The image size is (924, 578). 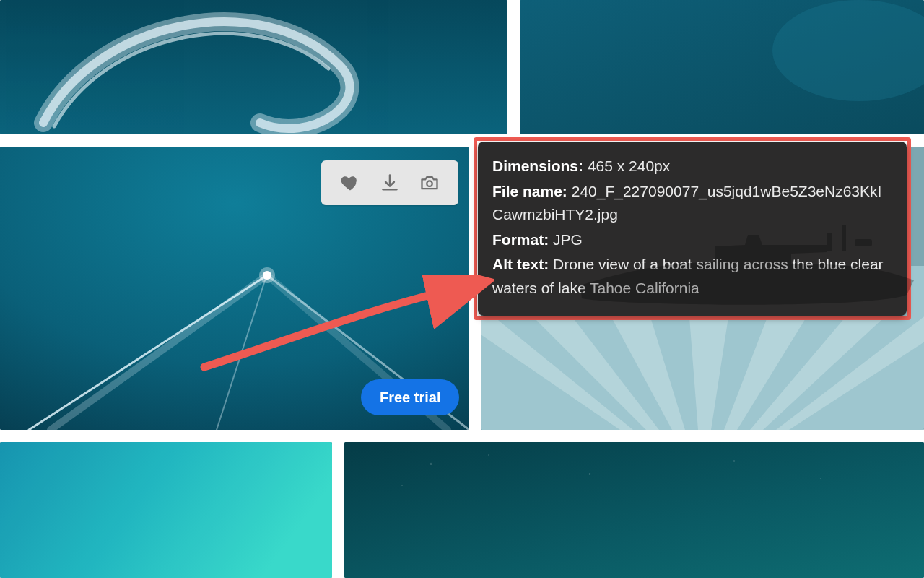 What do you see at coordinates (350, 183) in the screenshot?
I see `heart-icon` at bounding box center [350, 183].